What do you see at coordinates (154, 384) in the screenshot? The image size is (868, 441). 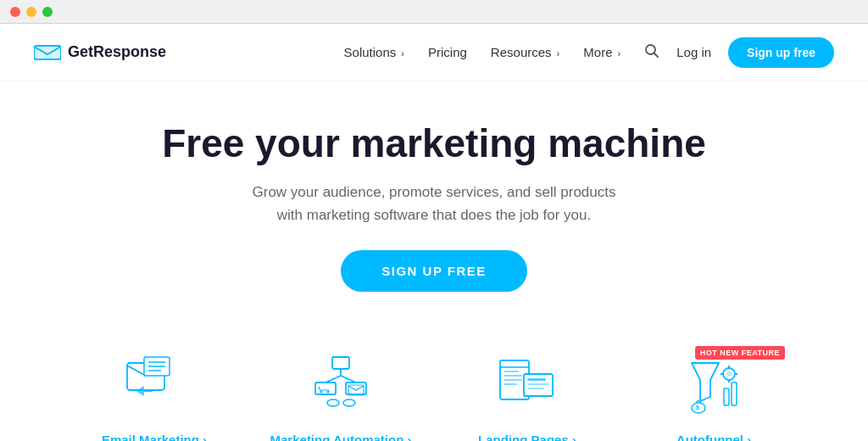 I see `email-marketing-icon` at bounding box center [154, 384].